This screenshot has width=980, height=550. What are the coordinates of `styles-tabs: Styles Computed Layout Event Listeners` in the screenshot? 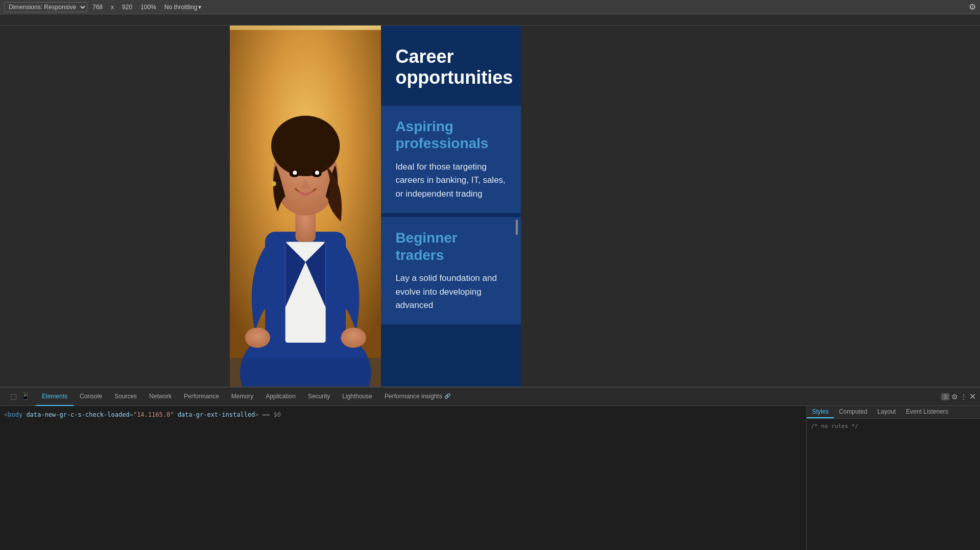 It's located at (894, 413).